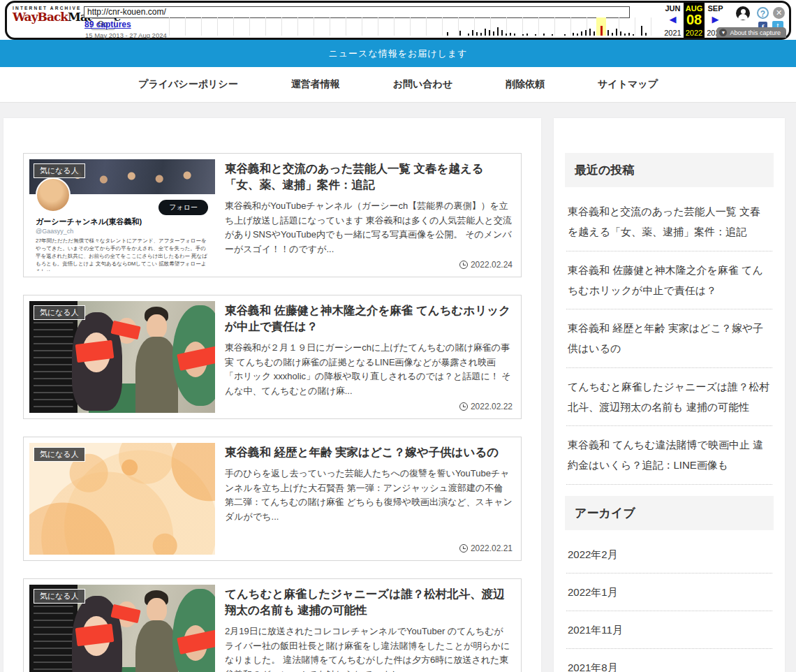 The image size is (796, 672). What do you see at coordinates (369, 648) in the screenshot?
I see `article-excerpt: 2月19日に放送されたコレコレチャンネルでYouTuber のてんちむがライバー…` at bounding box center [369, 648].